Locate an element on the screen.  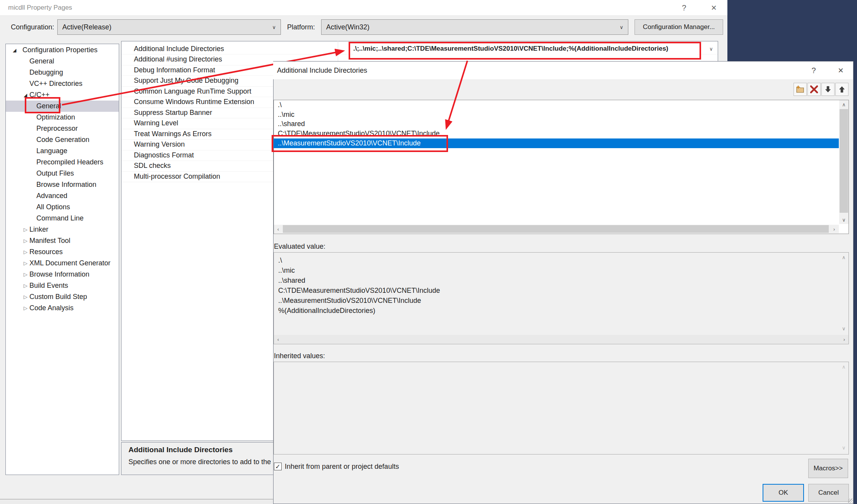
list-hscroll-thumb is located at coordinates (556, 229).